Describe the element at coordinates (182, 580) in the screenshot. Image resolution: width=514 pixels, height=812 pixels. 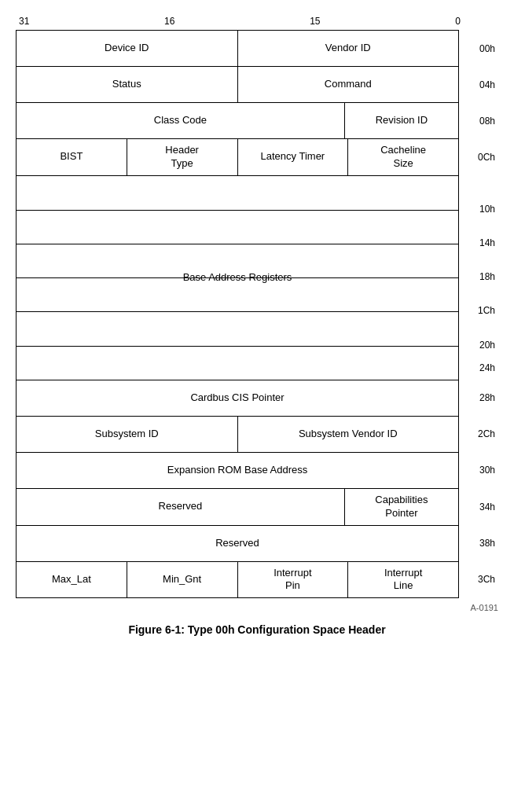
I see `cell-min-gnt: Min_Gnt` at that location.